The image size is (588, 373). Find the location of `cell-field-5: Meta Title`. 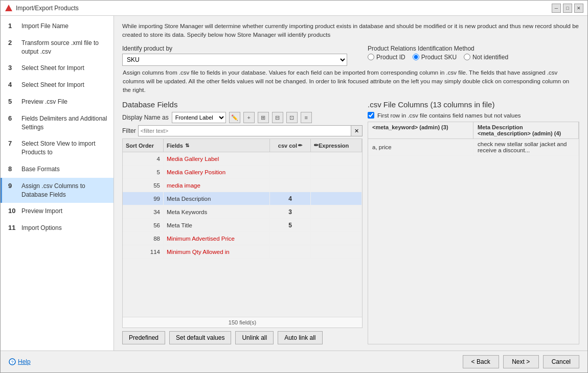

cell-field-5: Meta Title is located at coordinates (217, 225).